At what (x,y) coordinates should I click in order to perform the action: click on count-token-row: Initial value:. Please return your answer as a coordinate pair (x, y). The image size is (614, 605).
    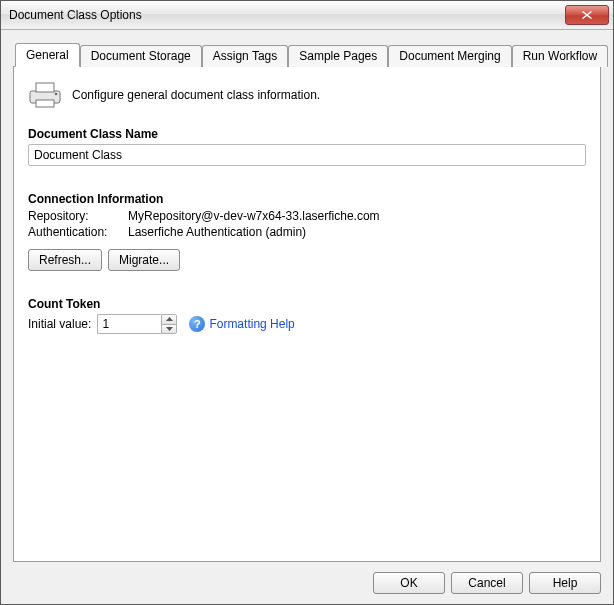
    Looking at the image, I should click on (307, 324).